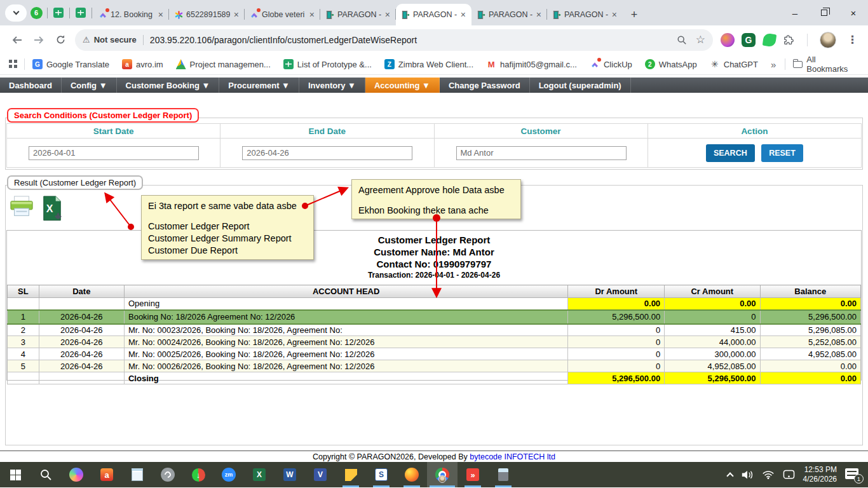  What do you see at coordinates (853, 39) in the screenshot?
I see `menu-kebab-icon: ⋮` at bounding box center [853, 39].